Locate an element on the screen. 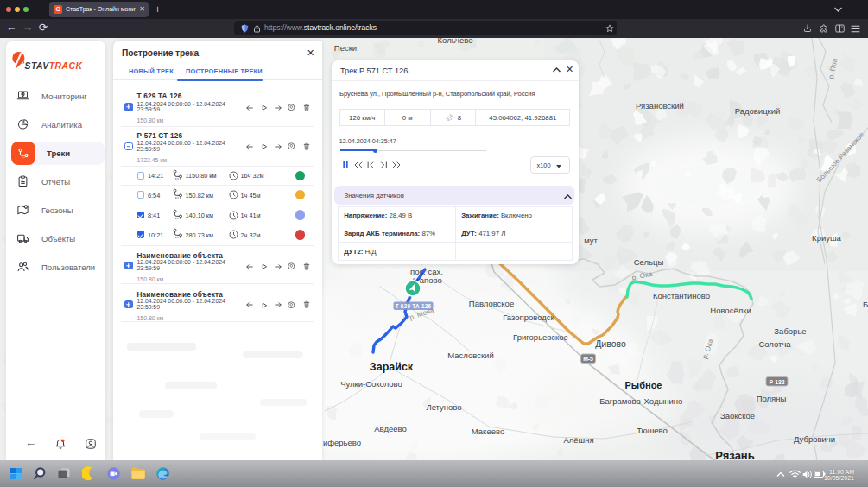 This screenshot has height=487, width=868. svg-text: Радовицкий is located at coordinates (758, 111).